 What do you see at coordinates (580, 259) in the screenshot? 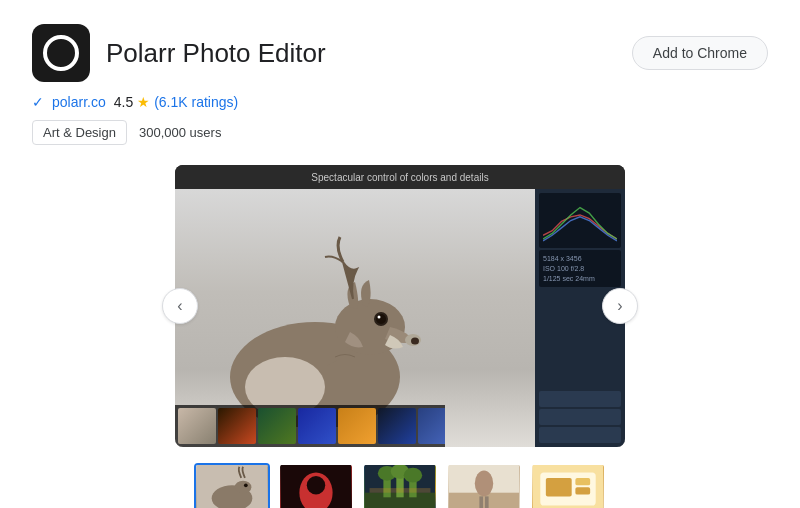
I see `panel-info-line1: 5184 x 3456` at bounding box center [580, 259].